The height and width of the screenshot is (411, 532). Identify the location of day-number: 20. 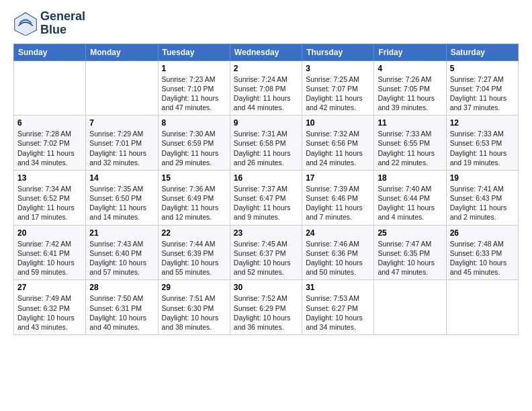
(50, 233).